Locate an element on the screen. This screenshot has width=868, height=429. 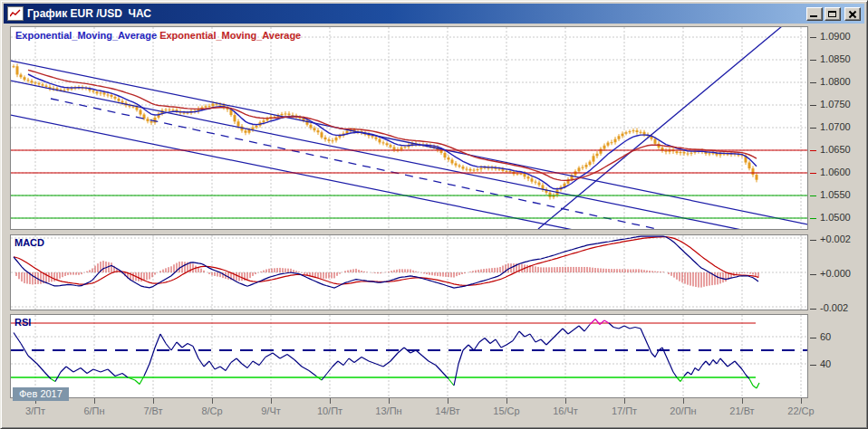
date-label: 7/Вт is located at coordinates (153, 411).